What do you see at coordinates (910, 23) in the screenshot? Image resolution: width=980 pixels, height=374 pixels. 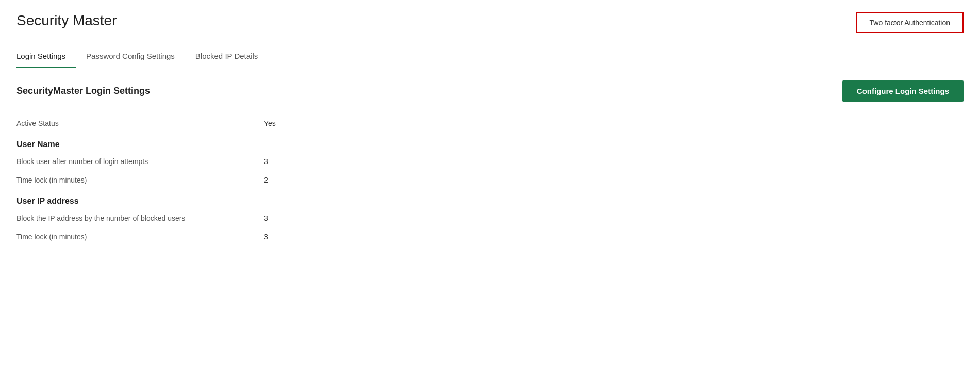 I see `two-factor-authentication-button: Two factor Authentication` at bounding box center [910, 23].